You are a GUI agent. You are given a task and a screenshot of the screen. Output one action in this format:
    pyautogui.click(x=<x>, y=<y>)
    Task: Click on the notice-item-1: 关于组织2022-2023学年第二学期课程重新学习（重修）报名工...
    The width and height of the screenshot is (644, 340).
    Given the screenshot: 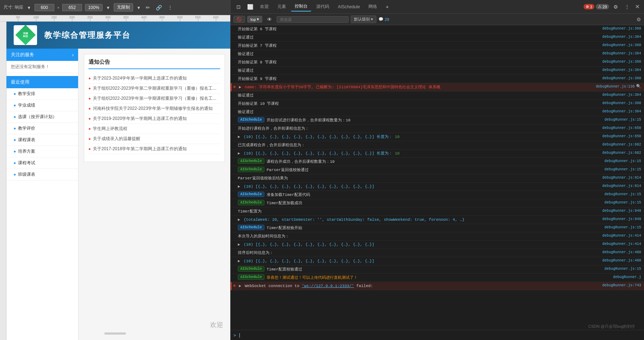 What is the action you would take?
    pyautogui.click(x=154, y=89)
    